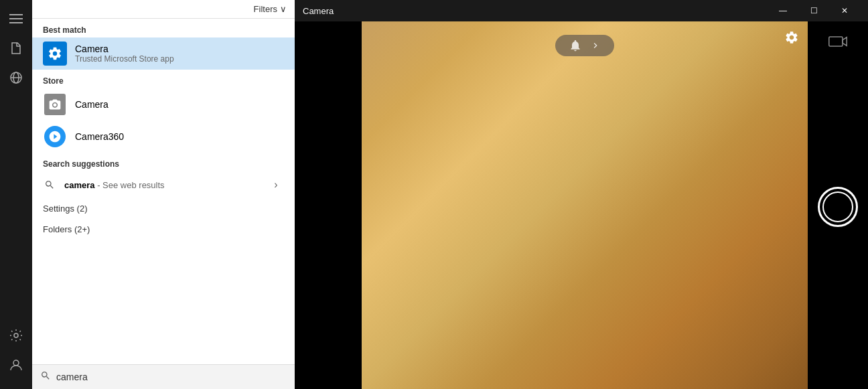  I want to click on capture-button, so click(838, 207).